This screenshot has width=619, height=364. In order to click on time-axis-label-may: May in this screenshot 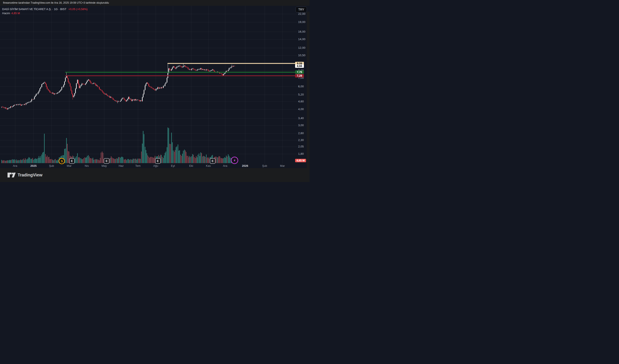, I will do `click(104, 166)`.